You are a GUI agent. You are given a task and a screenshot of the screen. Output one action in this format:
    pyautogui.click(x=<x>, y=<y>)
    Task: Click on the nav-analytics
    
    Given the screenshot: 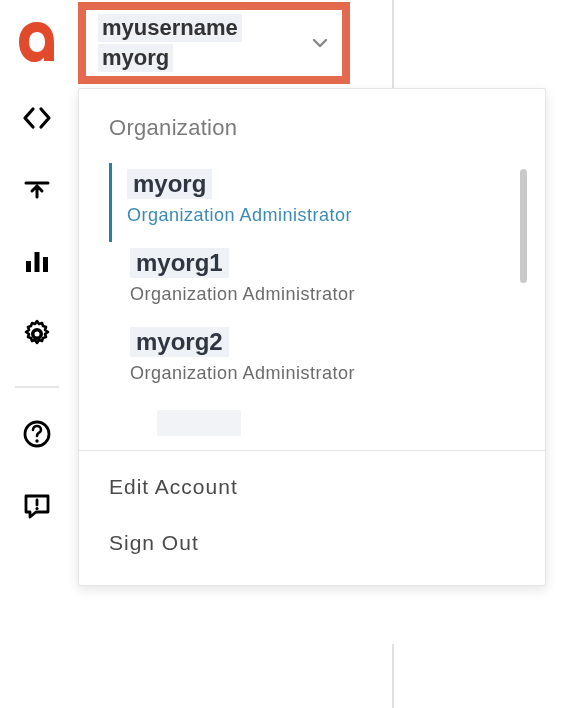 What is the action you would take?
    pyautogui.click(x=37, y=262)
    